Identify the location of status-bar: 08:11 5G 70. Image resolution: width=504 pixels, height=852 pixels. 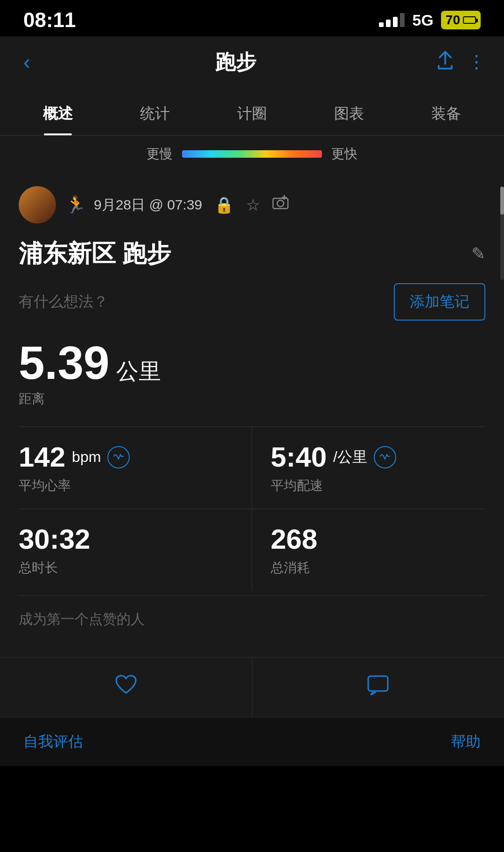
(252, 18).